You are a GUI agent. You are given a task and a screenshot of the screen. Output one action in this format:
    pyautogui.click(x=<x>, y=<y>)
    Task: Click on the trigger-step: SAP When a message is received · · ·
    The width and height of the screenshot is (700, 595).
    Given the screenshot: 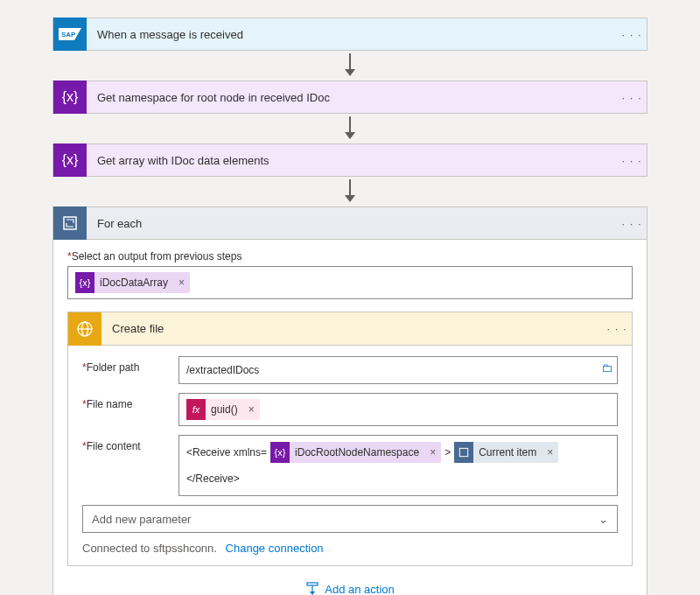 What is the action you would take?
    pyautogui.click(x=350, y=34)
    